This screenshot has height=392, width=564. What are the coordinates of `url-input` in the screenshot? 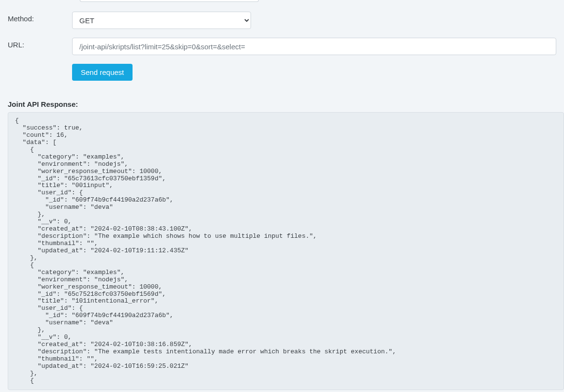 It's located at (314, 46).